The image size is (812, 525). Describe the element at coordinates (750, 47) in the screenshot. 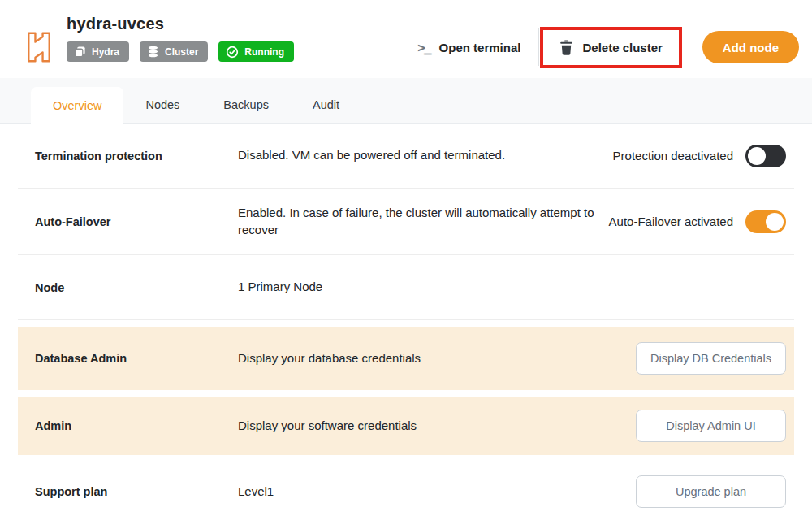

I see `add-node-button: Add node` at that location.